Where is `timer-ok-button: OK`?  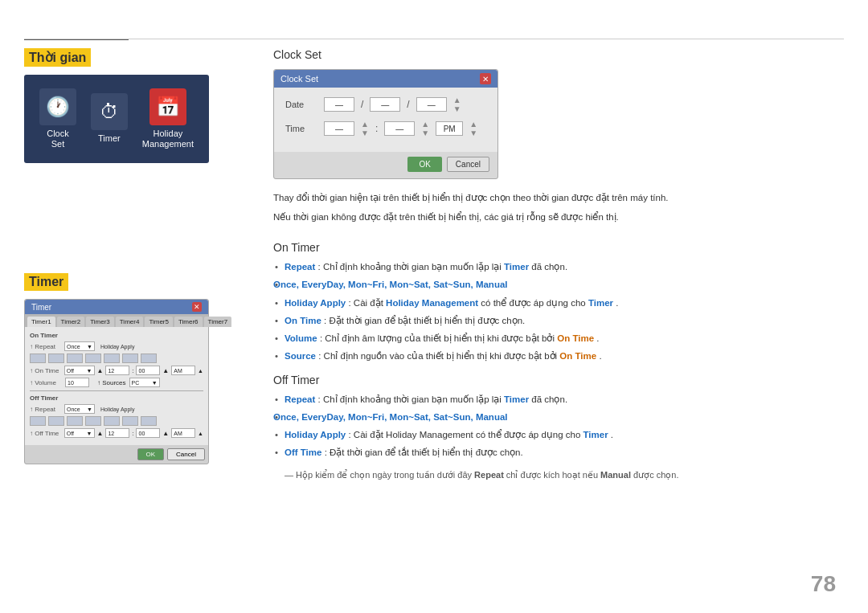 timer-ok-button: OK is located at coordinates (151, 455).